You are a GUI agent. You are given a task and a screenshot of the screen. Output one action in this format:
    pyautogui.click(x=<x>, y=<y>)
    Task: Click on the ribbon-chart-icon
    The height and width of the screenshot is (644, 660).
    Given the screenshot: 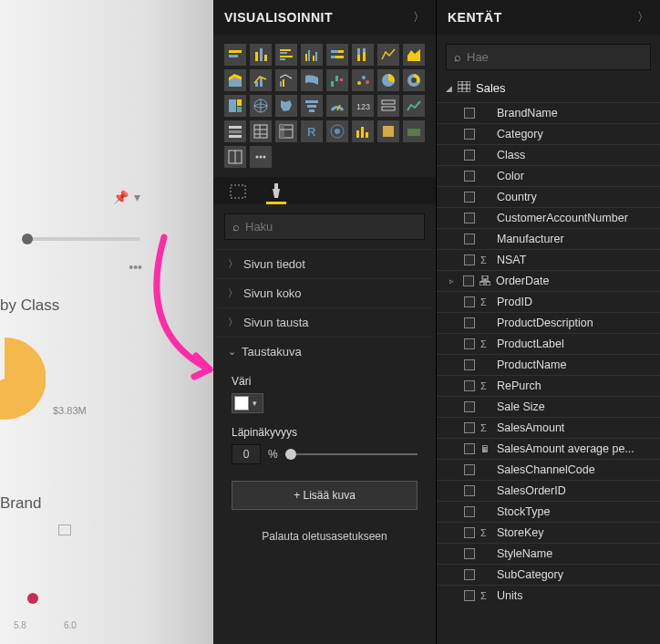 What is the action you would take?
    pyautogui.click(x=312, y=80)
    